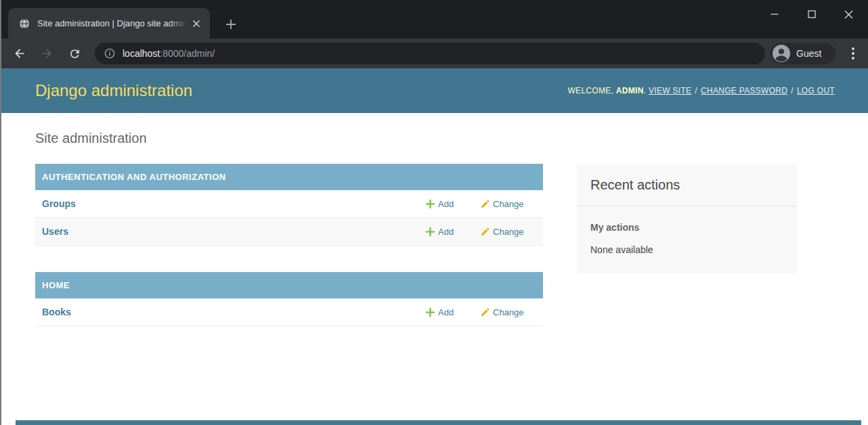 Image resolution: width=868 pixels, height=425 pixels. What do you see at coordinates (687, 227) in the screenshot?
I see `my-actions-heading: My actions` at bounding box center [687, 227].